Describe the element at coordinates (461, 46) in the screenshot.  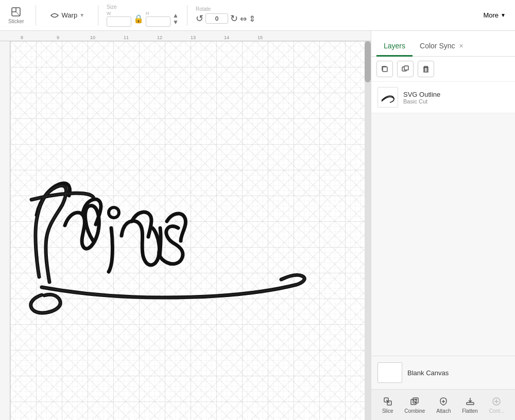
I see `color-sync-close: ×` at that location.